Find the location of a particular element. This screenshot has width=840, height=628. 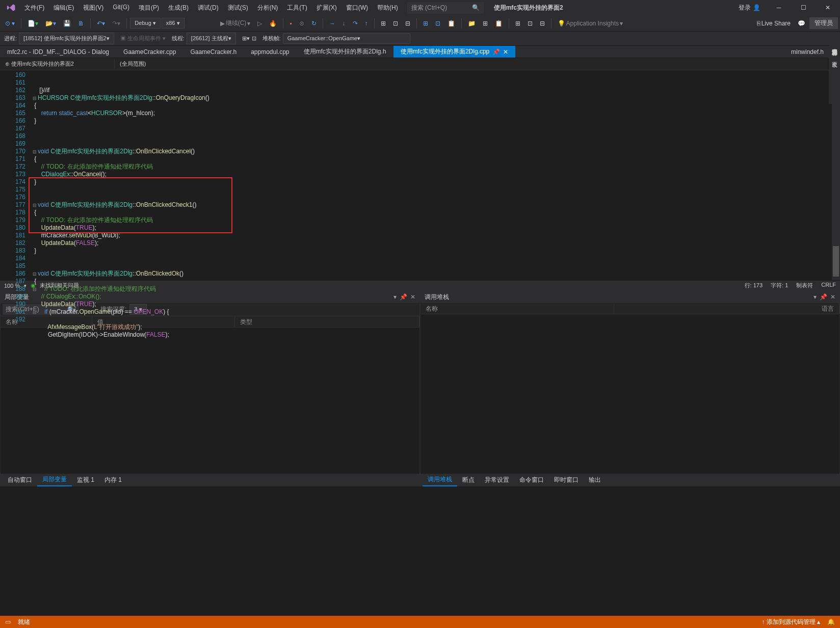

search-input: 搜索 (Ctrl+Q) 🔍 is located at coordinates (445, 8).